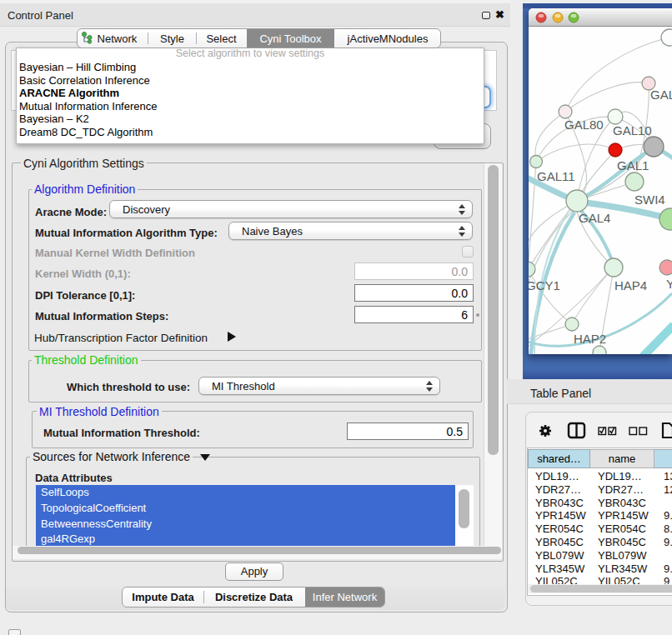 The width and height of the screenshot is (672, 635). What do you see at coordinates (556, 177) in the screenshot?
I see `svg-text: GAL11` at bounding box center [556, 177].